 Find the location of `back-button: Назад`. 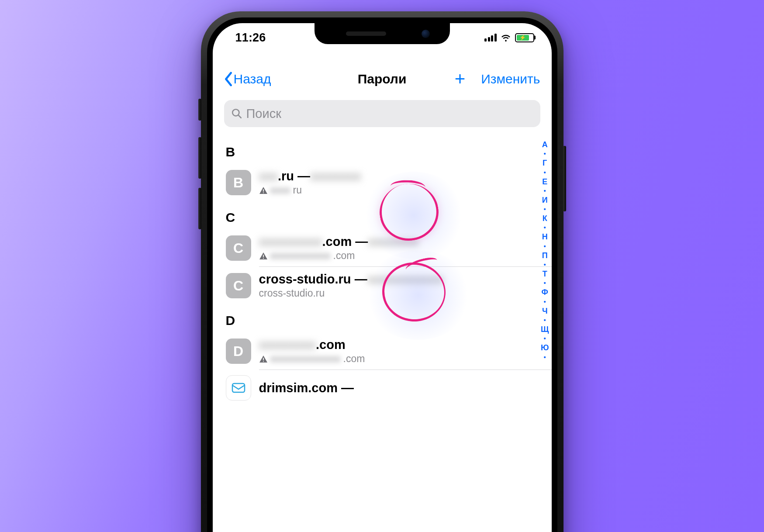

back-button: Назад is located at coordinates (248, 79).